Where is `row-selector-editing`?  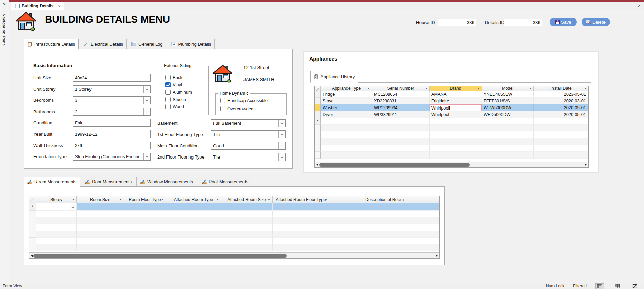
row-selector-editing is located at coordinates (318, 108).